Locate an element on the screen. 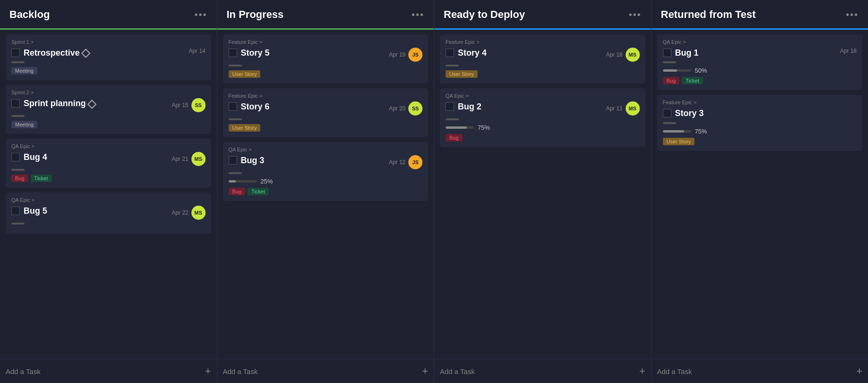  tag-bug-card-bug3: Bug is located at coordinates (237, 192).